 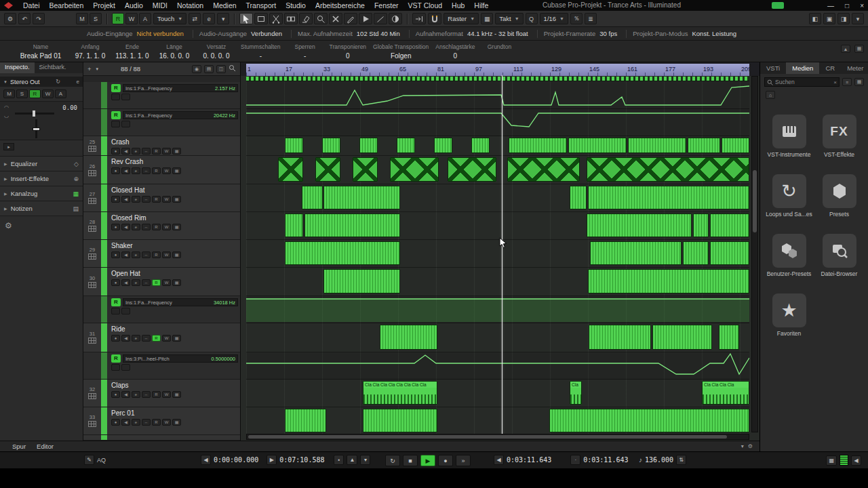 What do you see at coordinates (859, 49) in the screenshot?
I see `info-grid-icon: ▦` at bounding box center [859, 49].